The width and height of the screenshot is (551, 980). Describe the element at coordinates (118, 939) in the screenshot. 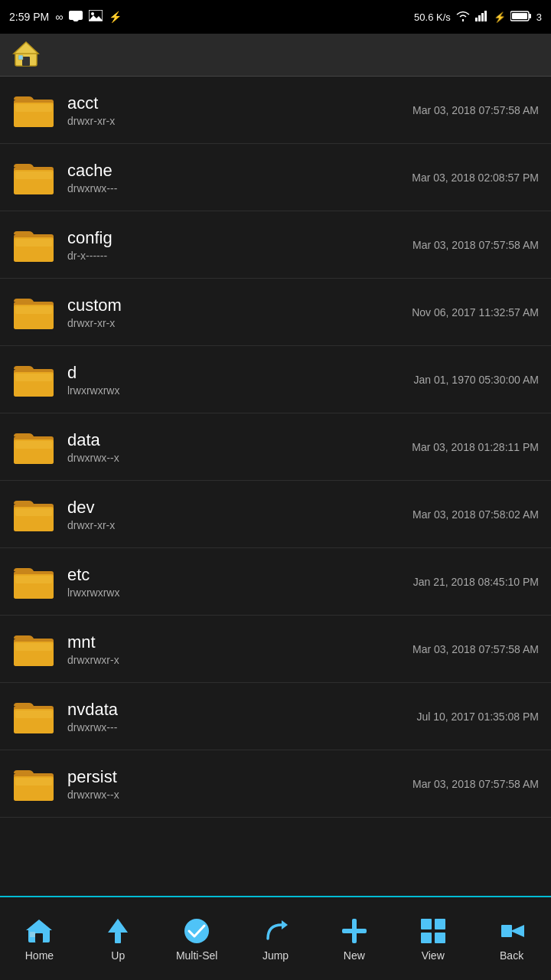

I see `nav-up: Up` at that location.